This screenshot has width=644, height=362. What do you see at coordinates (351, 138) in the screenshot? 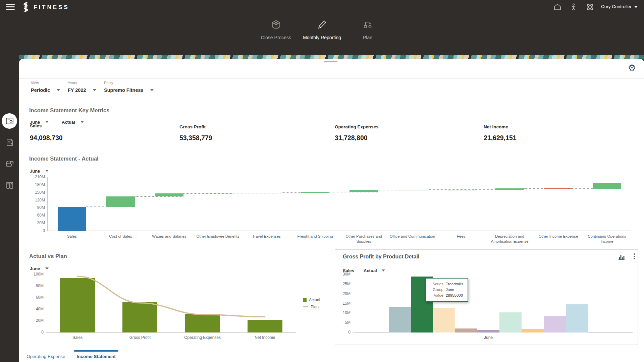
I see `metric-value-operating-expenses: 31,728,800` at bounding box center [351, 138].